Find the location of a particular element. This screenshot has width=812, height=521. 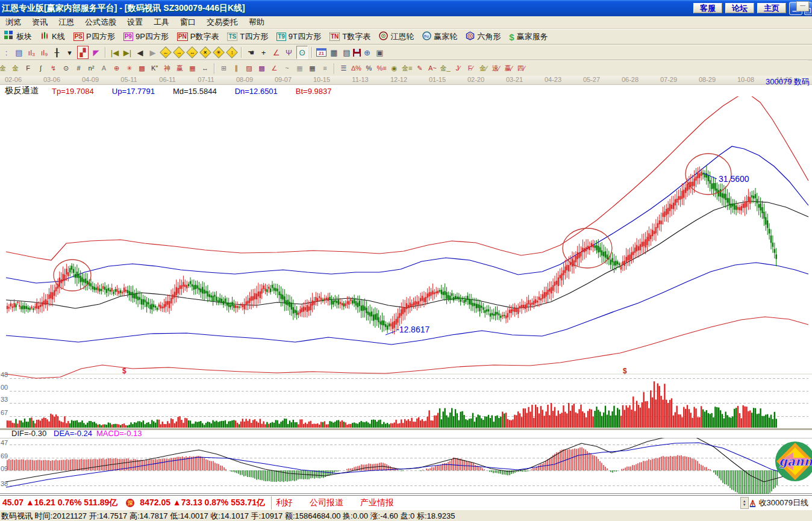

header-button: 客服 is located at coordinates (708, 8).